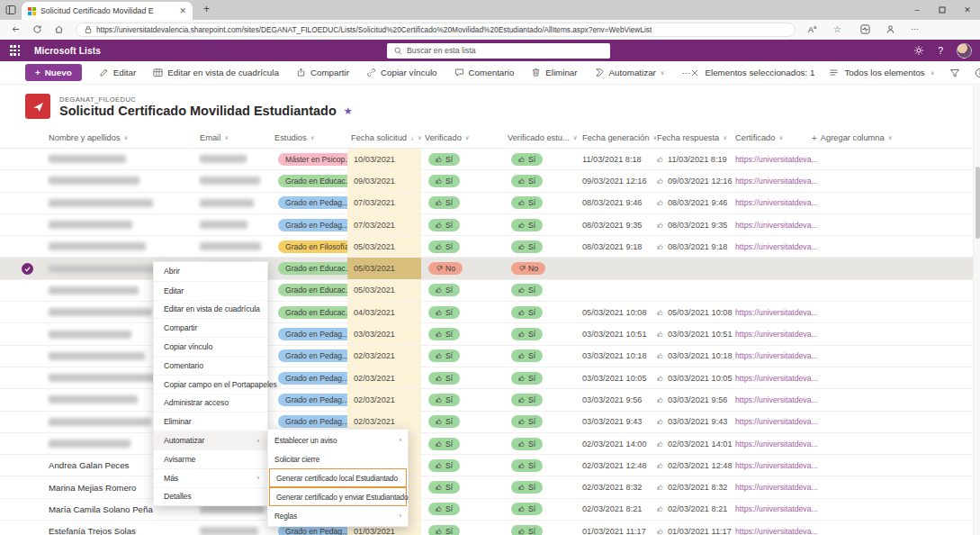 The image size is (980, 535). Describe the element at coordinates (693, 400) in the screenshot. I see `cell-fecha-respuesta: 03/03/2021 9:56` at that location.